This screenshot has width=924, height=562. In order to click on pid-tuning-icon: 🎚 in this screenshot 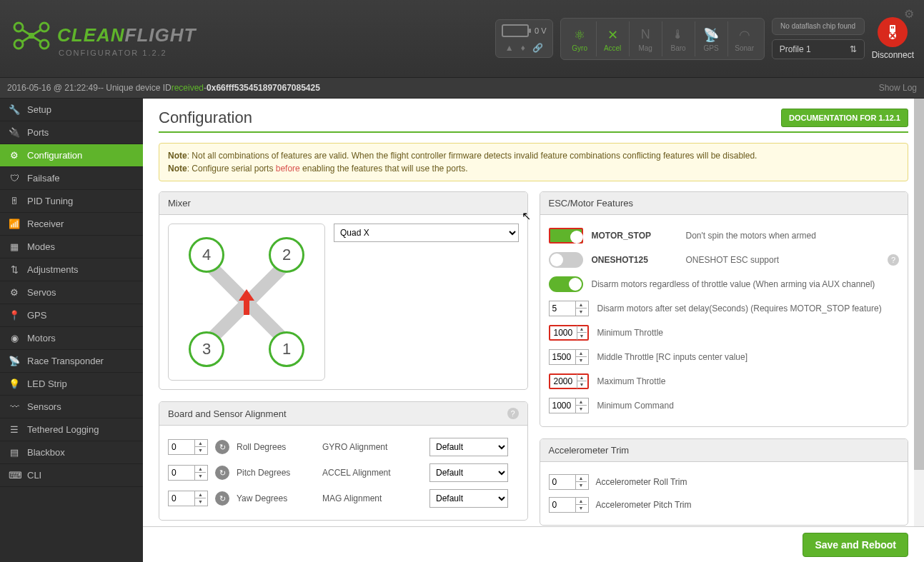, I will do `click(14, 201)`.